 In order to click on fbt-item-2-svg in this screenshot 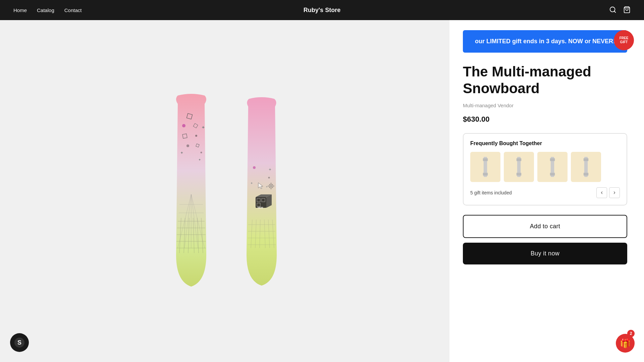, I will do `click(519, 167)`.